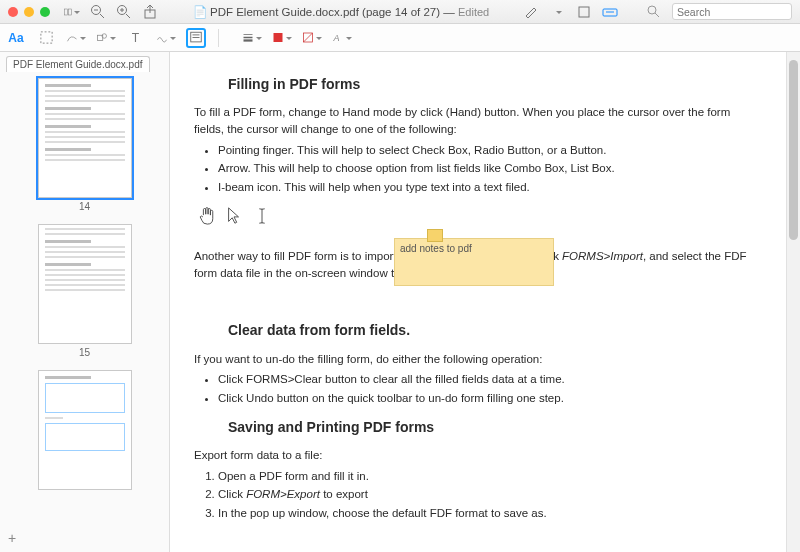 The height and width of the screenshot is (552, 800). What do you see at coordinates (325, 12) in the screenshot?
I see `title-text: PDF Element Guide.docx.pdf (page 14 of 2…` at bounding box center [325, 12].